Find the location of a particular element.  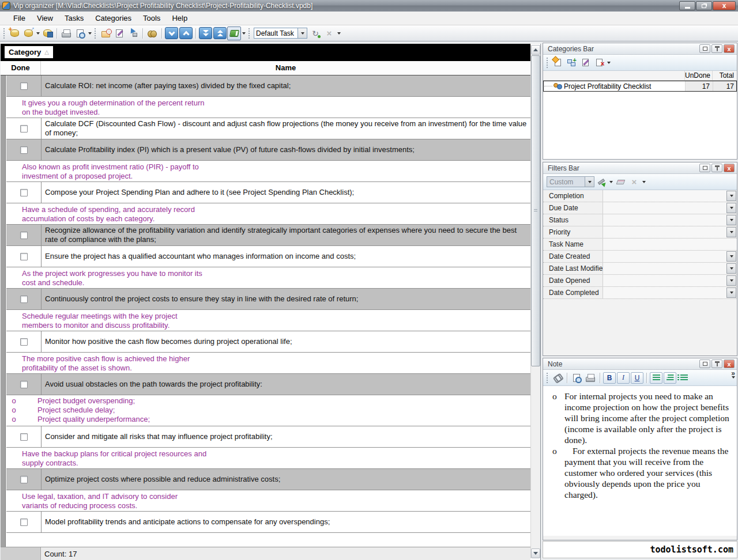

default-task-value: Default Task is located at coordinates (276, 33).